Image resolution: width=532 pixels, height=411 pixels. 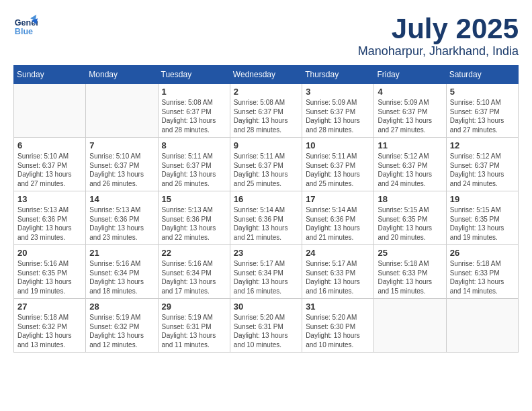 What do you see at coordinates (338, 277) in the screenshot?
I see `day-info: Sunrise: 5:17 AMSunset: 6:33 PMDaylight:…` at bounding box center [338, 277].